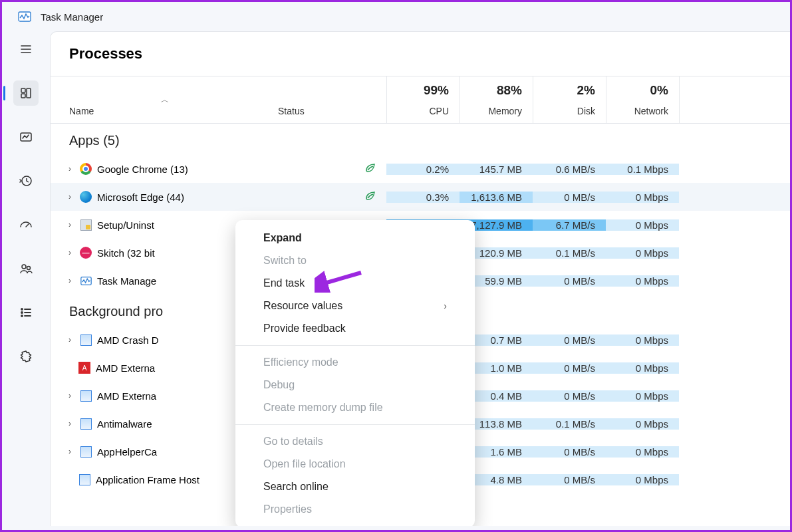 Image resolution: width=792 pixels, height=532 pixels. I want to click on sidebar, so click(26, 279).